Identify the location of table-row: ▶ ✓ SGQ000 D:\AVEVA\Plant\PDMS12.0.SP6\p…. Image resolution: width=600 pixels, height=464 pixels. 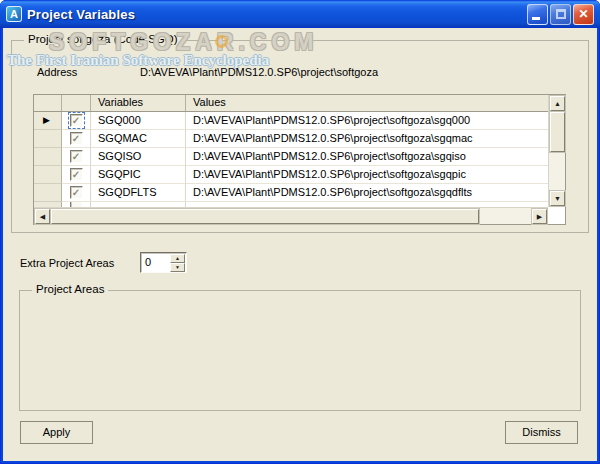
(300, 121).